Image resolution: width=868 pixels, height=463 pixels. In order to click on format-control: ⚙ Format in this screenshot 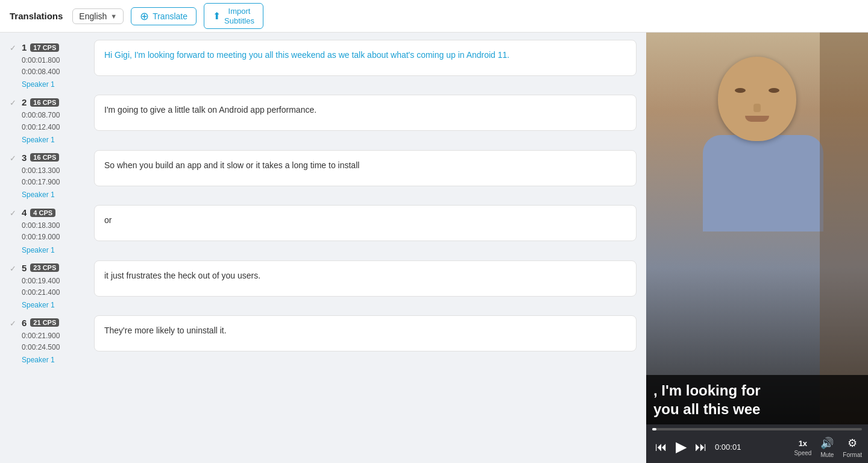, I will do `click(852, 447)`.